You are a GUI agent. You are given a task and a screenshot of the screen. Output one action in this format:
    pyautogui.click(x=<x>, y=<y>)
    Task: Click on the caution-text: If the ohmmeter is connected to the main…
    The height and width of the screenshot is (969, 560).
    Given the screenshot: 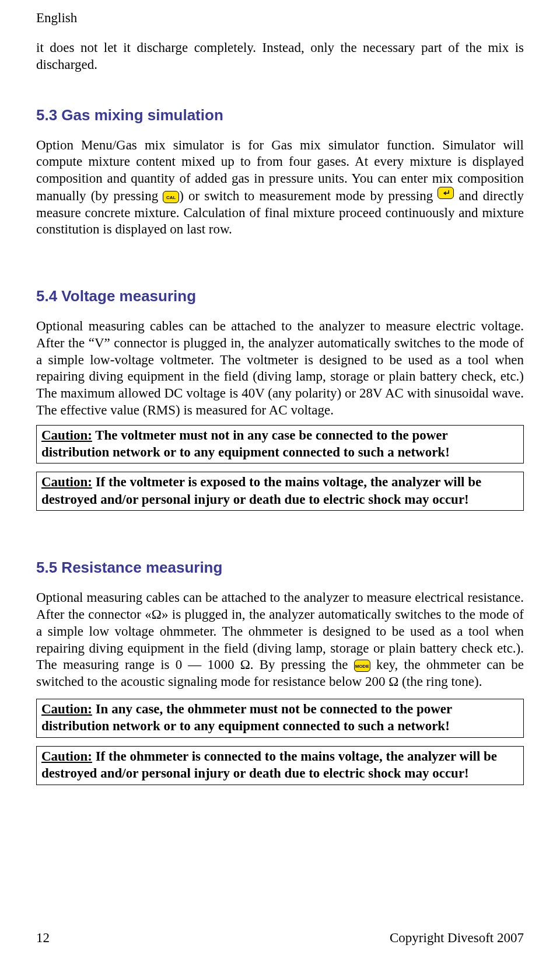 What is the action you would take?
    pyautogui.click(x=270, y=765)
    